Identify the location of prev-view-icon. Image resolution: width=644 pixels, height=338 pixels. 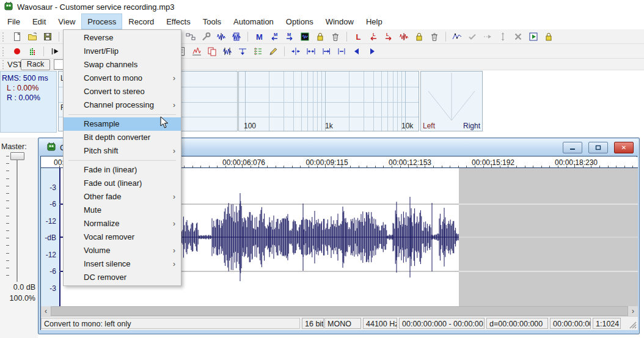
(357, 51).